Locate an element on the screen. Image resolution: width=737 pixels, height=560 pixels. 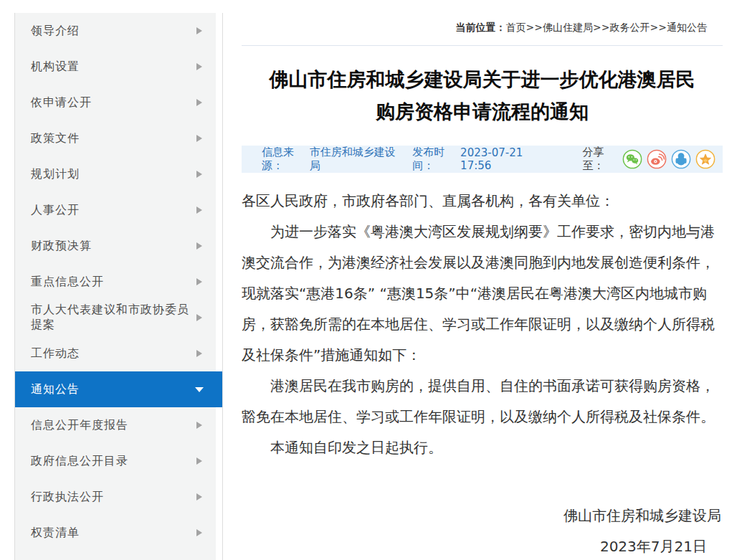
page-title: 佛山市住房和城乡建设局关于进一步优化港澳居民 购房资格申请流程的通知 is located at coordinates (482, 95).